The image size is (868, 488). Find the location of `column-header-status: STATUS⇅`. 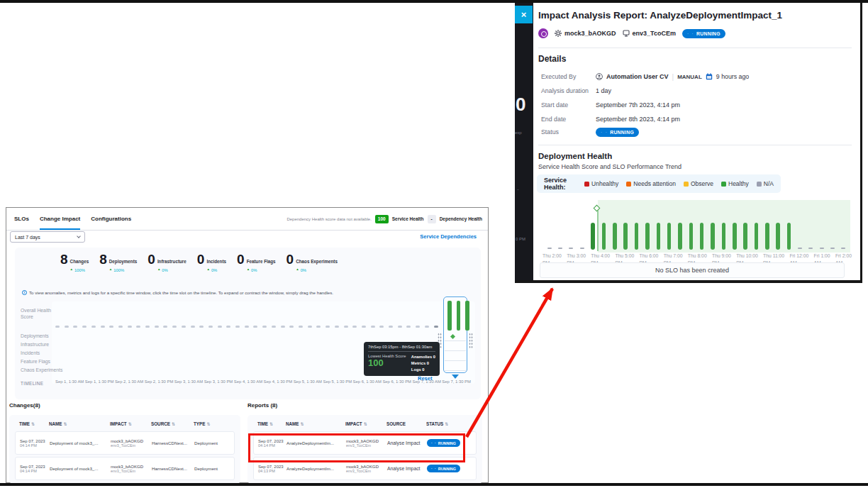

column-header-status: STATUS⇅ is located at coordinates (451, 424).